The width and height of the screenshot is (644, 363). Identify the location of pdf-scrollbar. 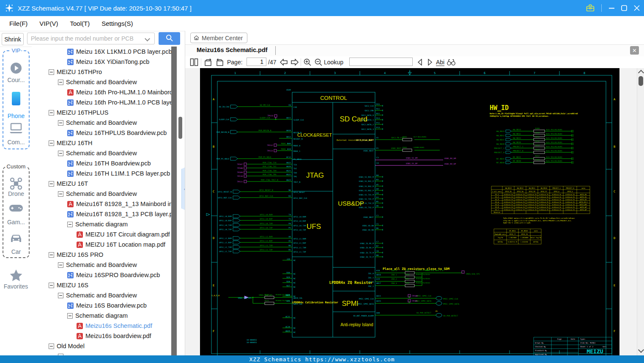
(640, 212).